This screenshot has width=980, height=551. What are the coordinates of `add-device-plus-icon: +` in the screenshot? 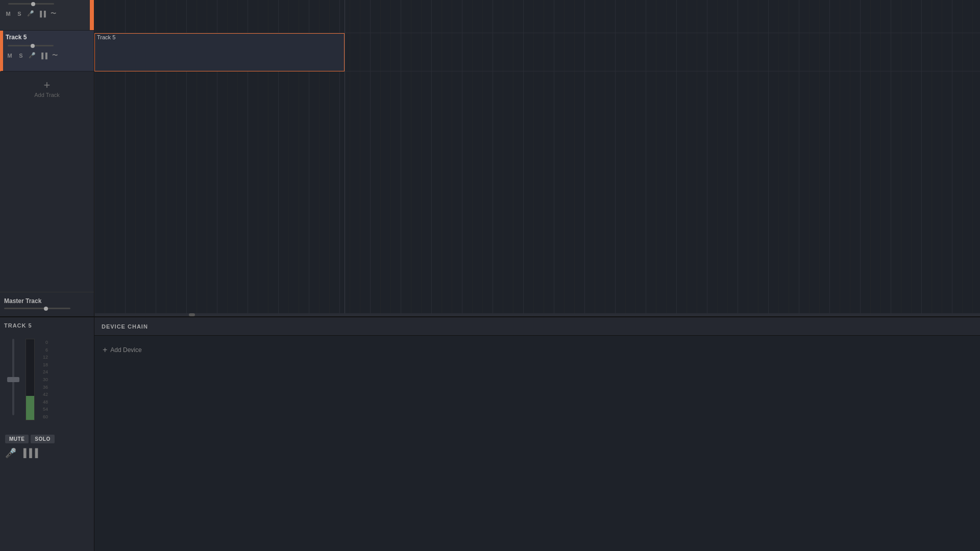 It's located at (105, 350).